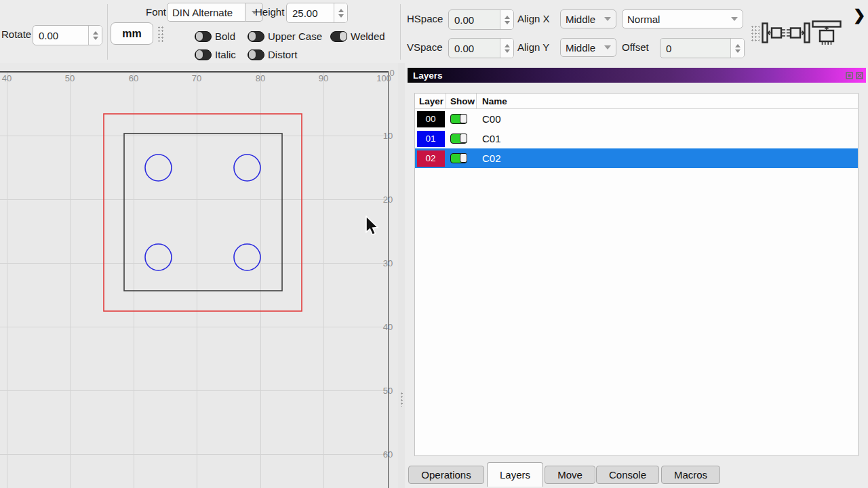  Describe the element at coordinates (282, 54) in the screenshot. I see `distort-toggle-label: Distort` at that location.